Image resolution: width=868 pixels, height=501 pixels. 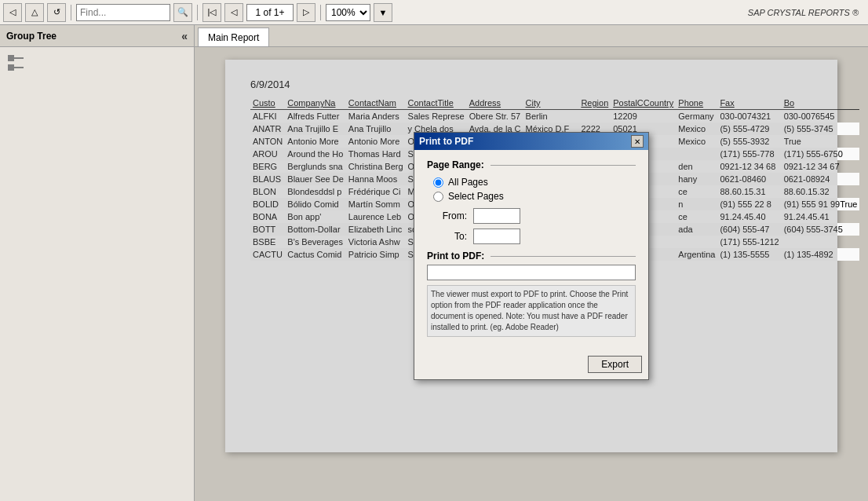 What do you see at coordinates (438, 182) in the screenshot?
I see `all-pages-radio` at bounding box center [438, 182].